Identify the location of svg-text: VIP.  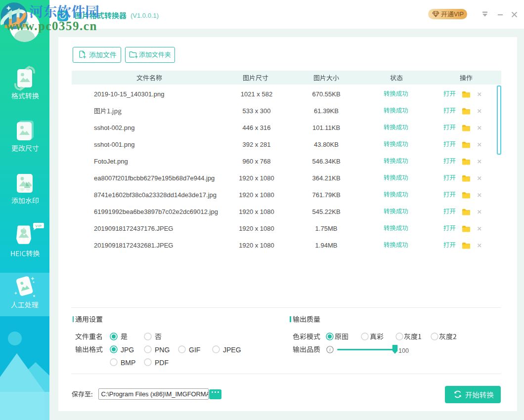
(39, 226).